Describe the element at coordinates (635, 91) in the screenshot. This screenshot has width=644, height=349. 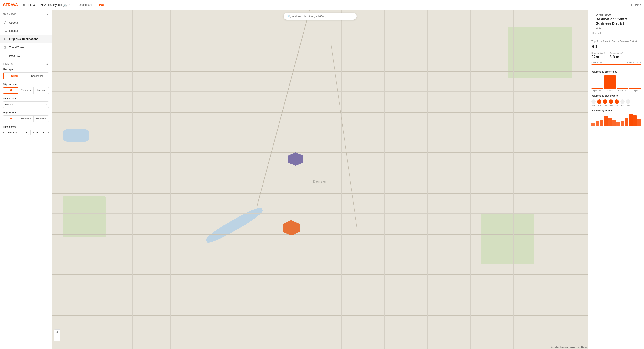
I see `tod-label-3: 3-8pm` at that location.